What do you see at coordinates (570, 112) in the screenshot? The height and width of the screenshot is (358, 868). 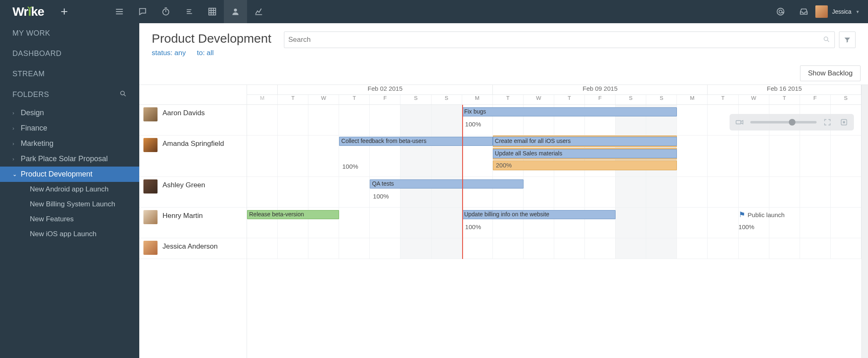 I see `task-bar-fix-bugs: Fix bugs` at bounding box center [570, 112].